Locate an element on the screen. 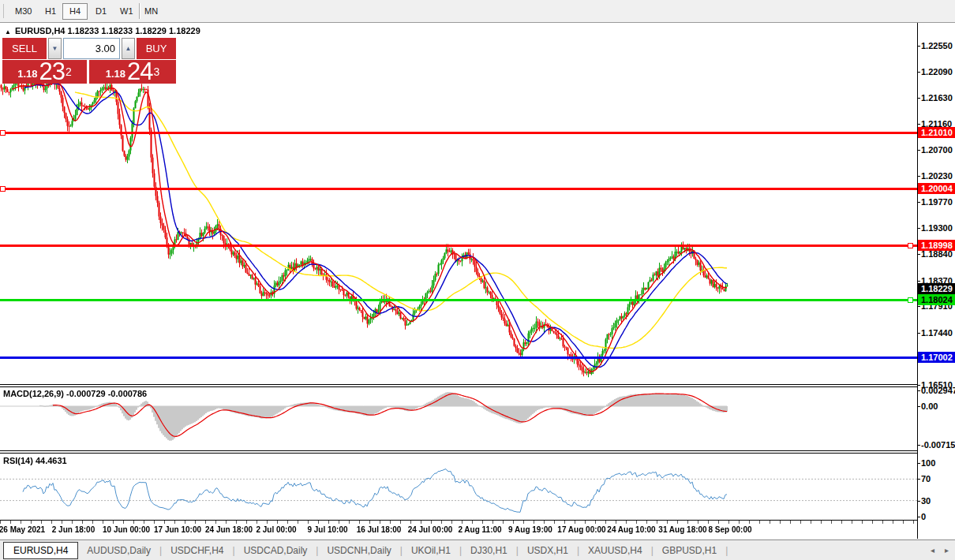 Image resolution: width=955 pixels, height=560 pixels. price-line-axis-label: 1.21010 is located at coordinates (936, 133).